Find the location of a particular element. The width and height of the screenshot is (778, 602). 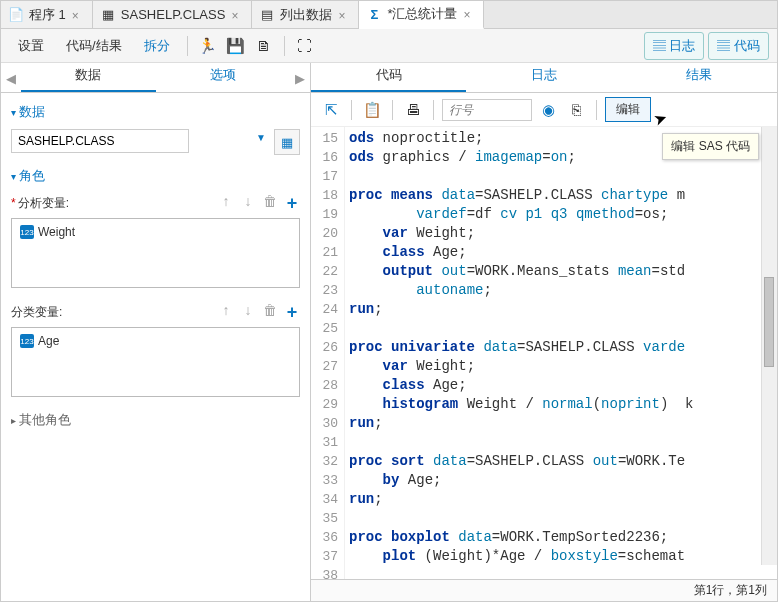

class-var-label: 分类变量: is located at coordinates (36, 312).